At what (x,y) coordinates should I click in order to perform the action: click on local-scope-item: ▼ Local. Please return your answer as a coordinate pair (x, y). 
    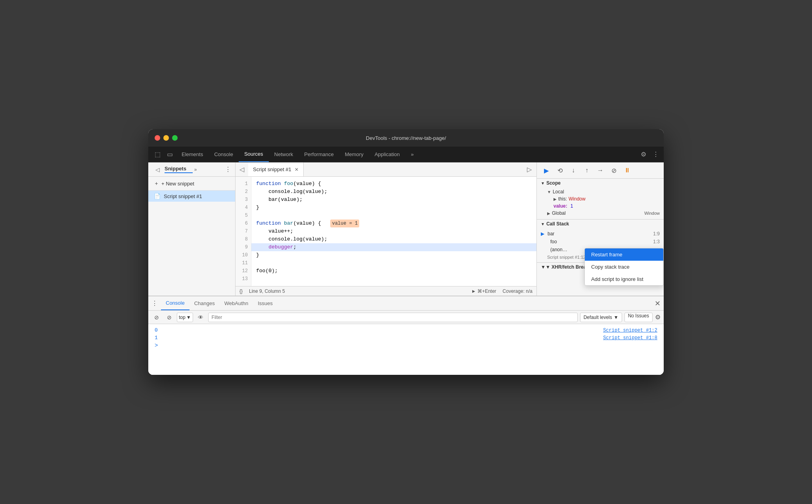
    Looking at the image, I should click on (600, 192).